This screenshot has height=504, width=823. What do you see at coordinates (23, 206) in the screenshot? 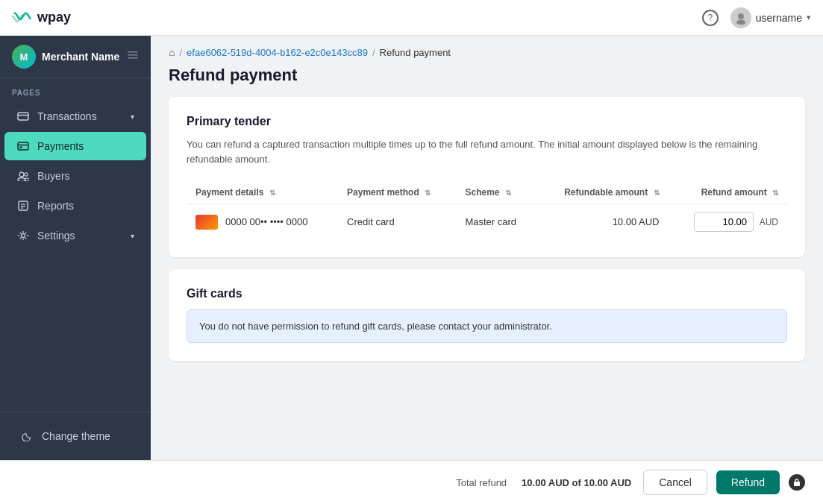
I see `reports-icon` at bounding box center [23, 206].